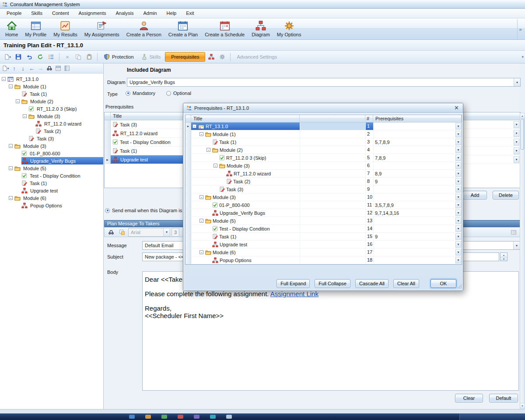 The width and height of the screenshot is (525, 420). What do you see at coordinates (7, 57) in the screenshot?
I see `new-document-button: ▾` at bounding box center [7, 57].